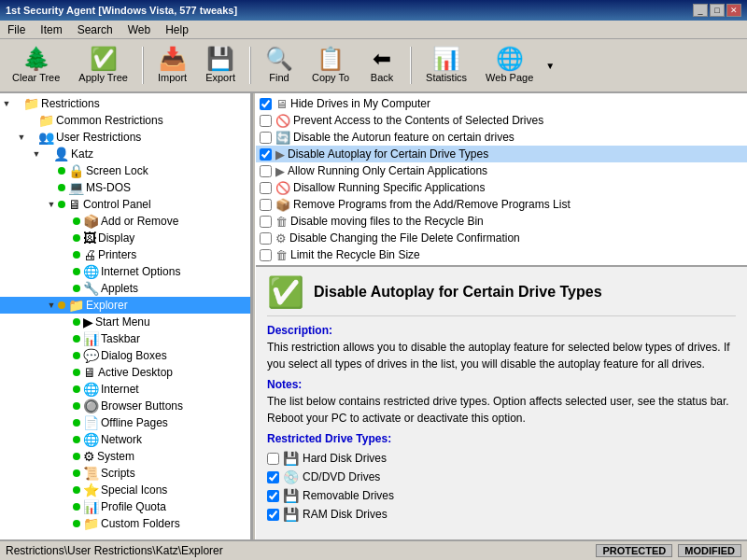 The image size is (747, 560). I want to click on tree-item-browser-buttons: 🔘Browser Buttons, so click(125, 406).